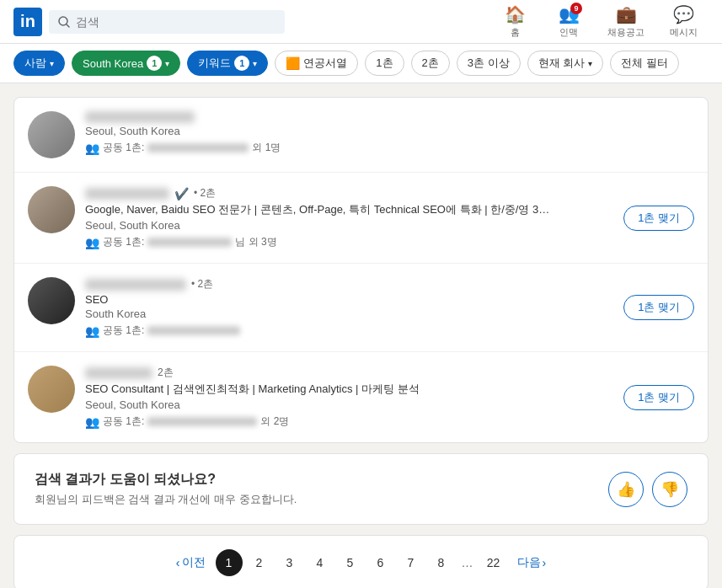 This screenshot has height=588, width=722. What do you see at coordinates (381, 563) in the screenshot?
I see `page-btn-6: 6` at bounding box center [381, 563].